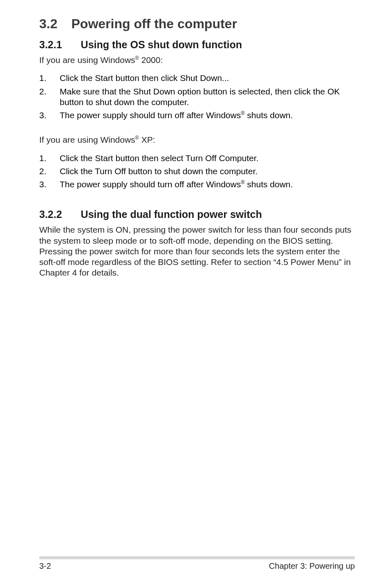 The image size is (390, 588). What do you see at coordinates (51, 214) in the screenshot?
I see `subsection-number: 3.2.2` at bounding box center [51, 214].